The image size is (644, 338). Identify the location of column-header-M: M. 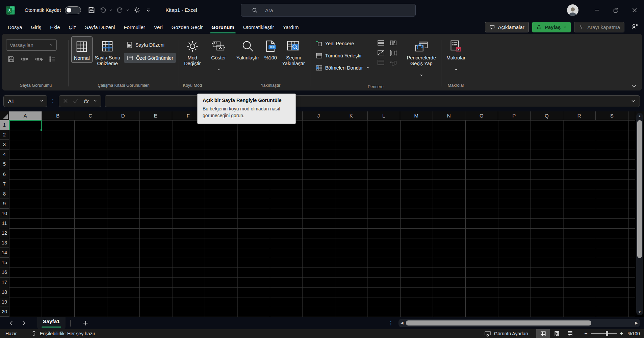
(417, 115).